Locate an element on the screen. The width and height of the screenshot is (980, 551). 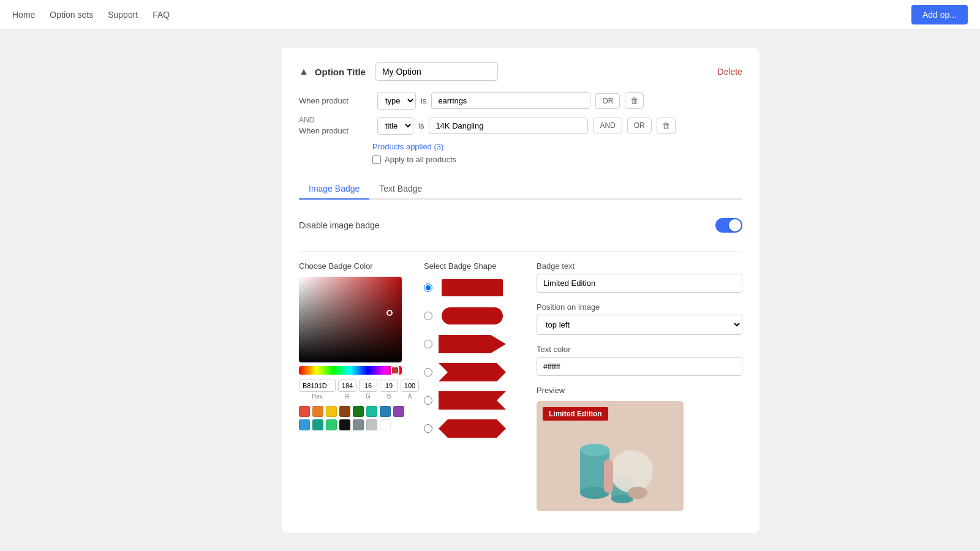
condition1-trash-button: 🗑 is located at coordinates (635, 100).